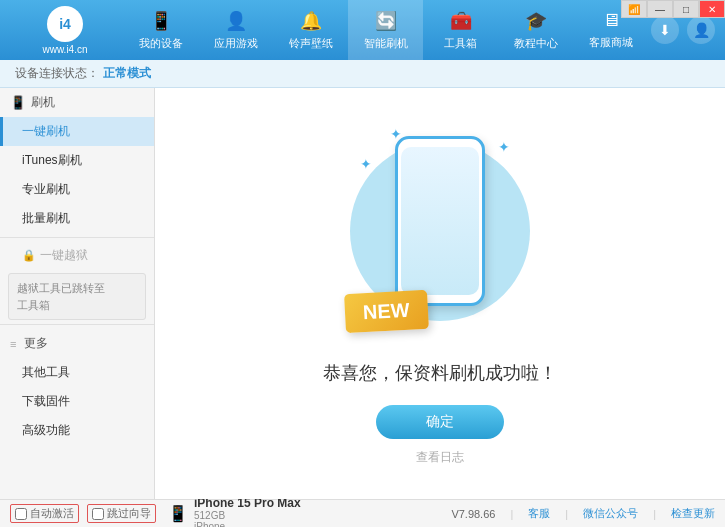  What do you see at coordinates (65, 30) in the screenshot?
I see `logo-area: i4 www.i4.cn` at bounding box center [65, 30].